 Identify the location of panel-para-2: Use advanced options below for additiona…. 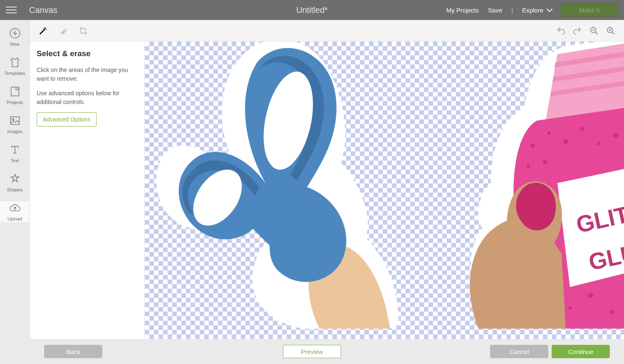
(87, 98).